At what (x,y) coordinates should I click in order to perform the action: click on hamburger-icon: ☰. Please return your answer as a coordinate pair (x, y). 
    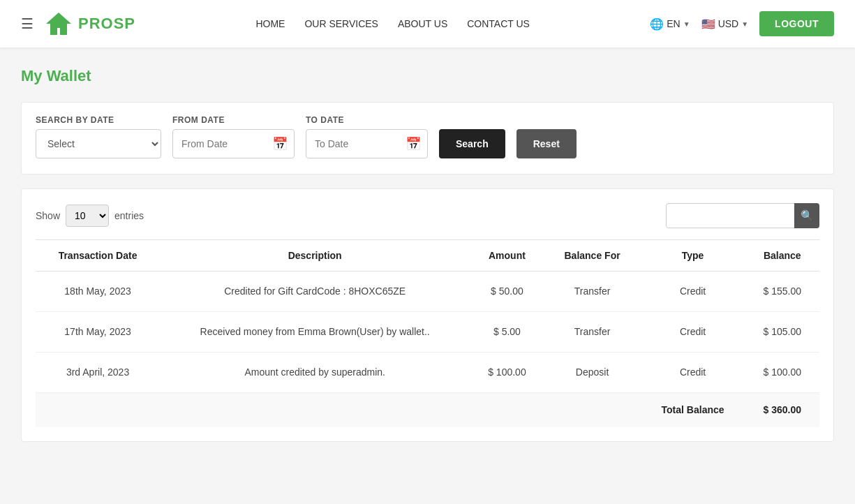
    Looking at the image, I should click on (27, 24).